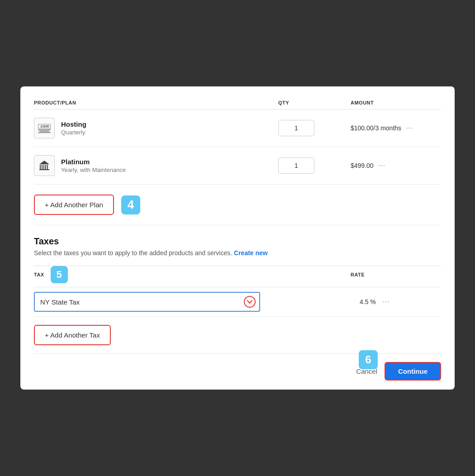 Image resolution: width=475 pixels, height=476 pixels. I want to click on col-product: PRODUCT/PLAN, so click(156, 103).